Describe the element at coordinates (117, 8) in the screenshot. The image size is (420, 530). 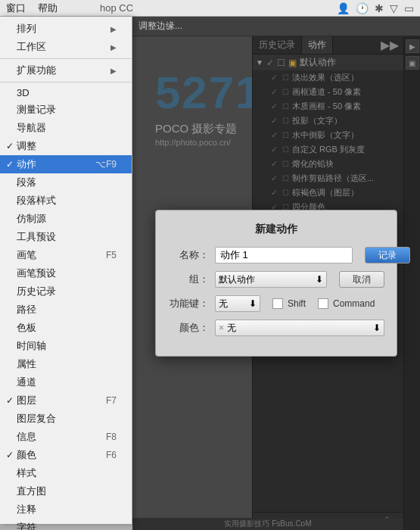
I see `app-title: hop CC` at that location.